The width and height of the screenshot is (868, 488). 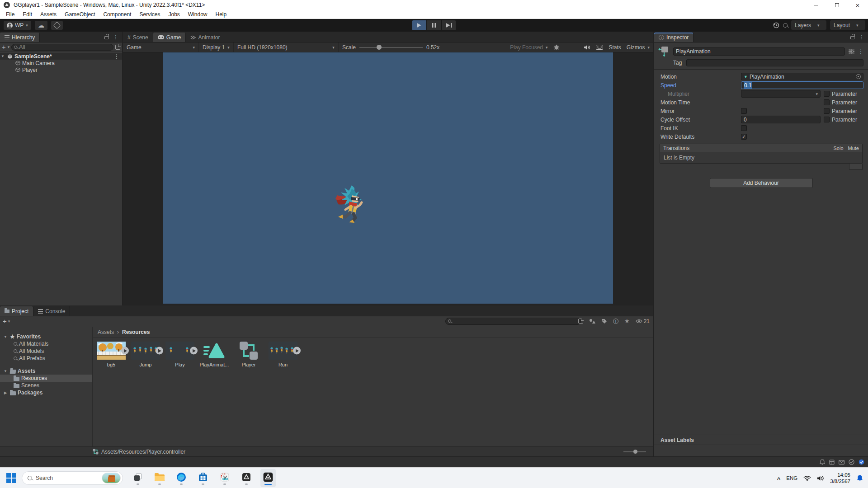 I want to click on scene-row: ▼ SampleScene* ⋮, so click(x=61, y=56).